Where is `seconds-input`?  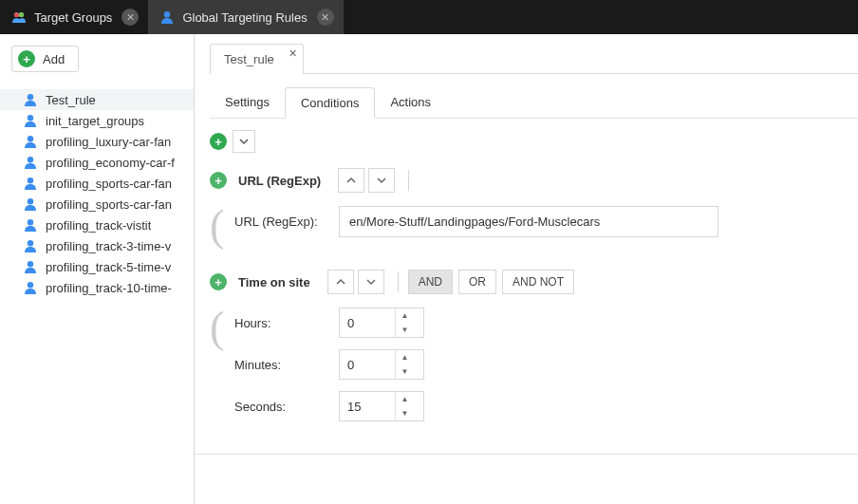
seconds-input is located at coordinates (367, 406).